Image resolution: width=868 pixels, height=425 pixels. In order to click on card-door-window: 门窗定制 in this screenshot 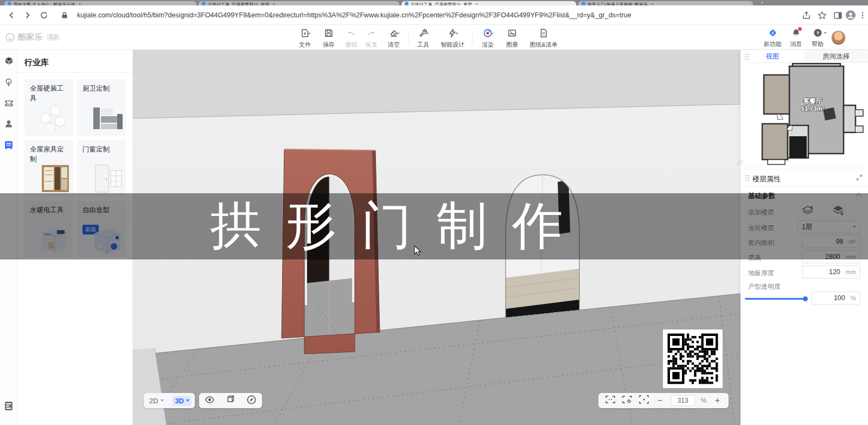, I will do `click(101, 168)`.